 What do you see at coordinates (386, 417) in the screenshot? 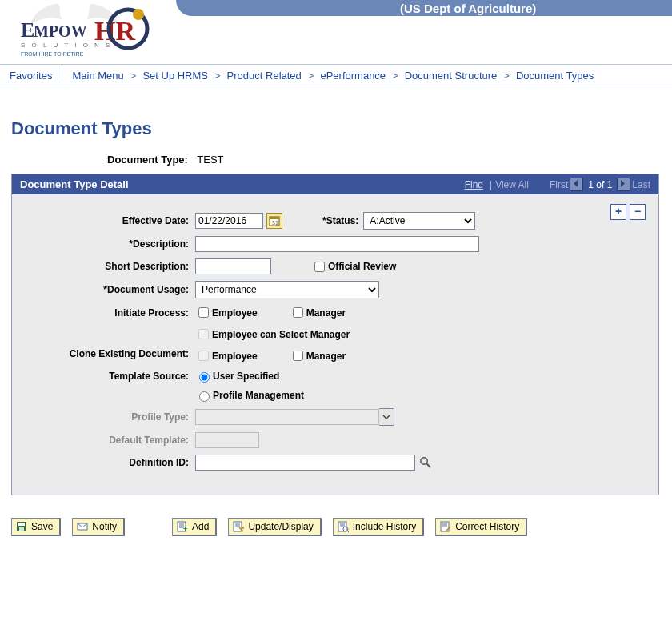
I see `chevron-down-icon` at bounding box center [386, 417].